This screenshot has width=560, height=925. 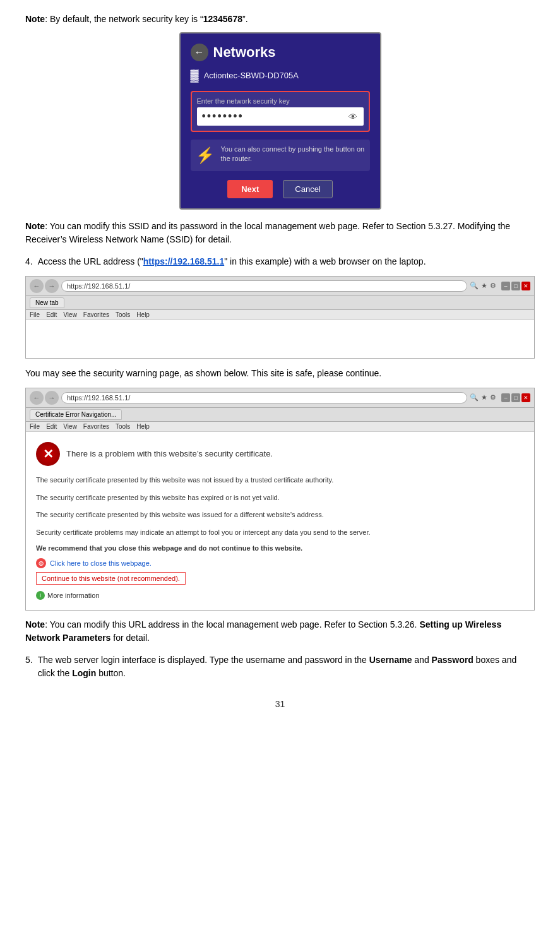 I want to click on router-icon: ⚡, so click(x=205, y=155).